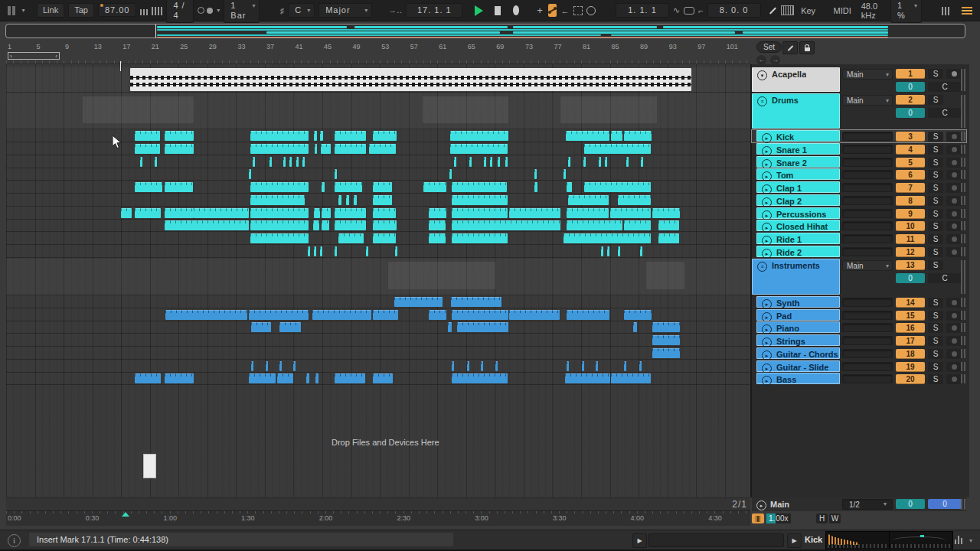  Describe the element at coordinates (798, 213) in the screenshot. I see `track-name-box: ▸Percussions` at that location.